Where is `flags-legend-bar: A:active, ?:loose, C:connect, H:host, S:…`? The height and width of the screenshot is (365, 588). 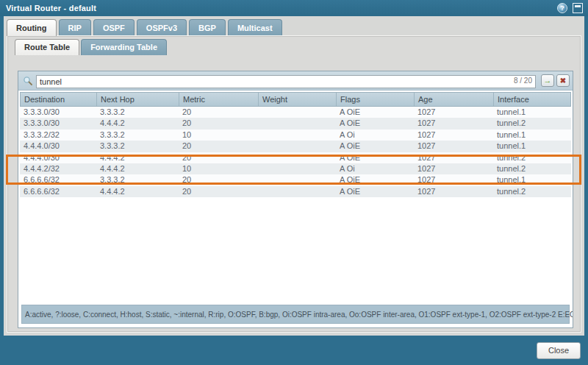 flags-legend-bar: A:active, ?:loose, C:connect, H:host, S:… is located at coordinates (295, 314).